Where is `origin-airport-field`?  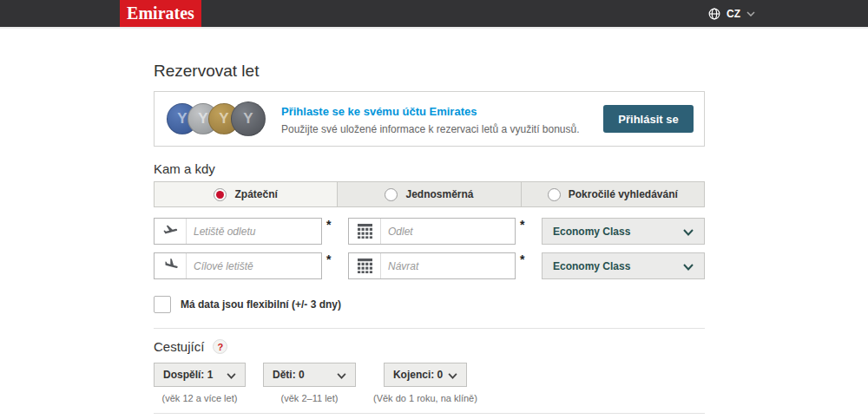
origin-airport-field is located at coordinates (238, 231).